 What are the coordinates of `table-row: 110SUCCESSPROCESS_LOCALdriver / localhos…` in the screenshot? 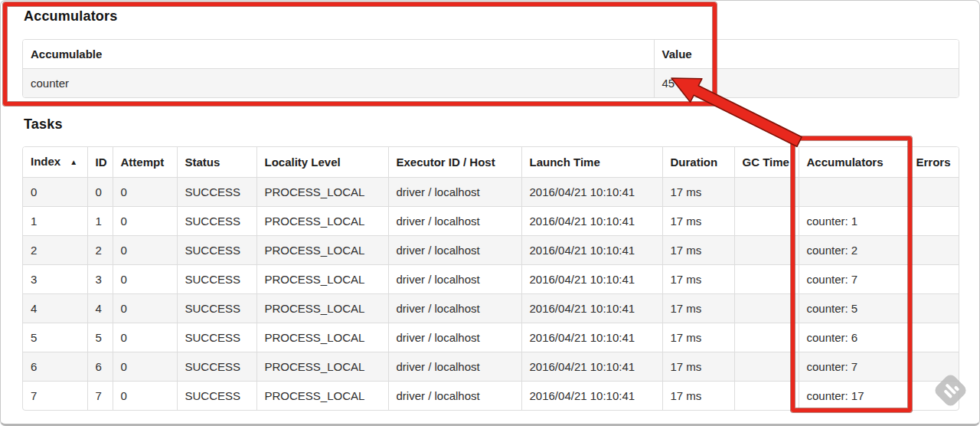 It's located at (492, 221).